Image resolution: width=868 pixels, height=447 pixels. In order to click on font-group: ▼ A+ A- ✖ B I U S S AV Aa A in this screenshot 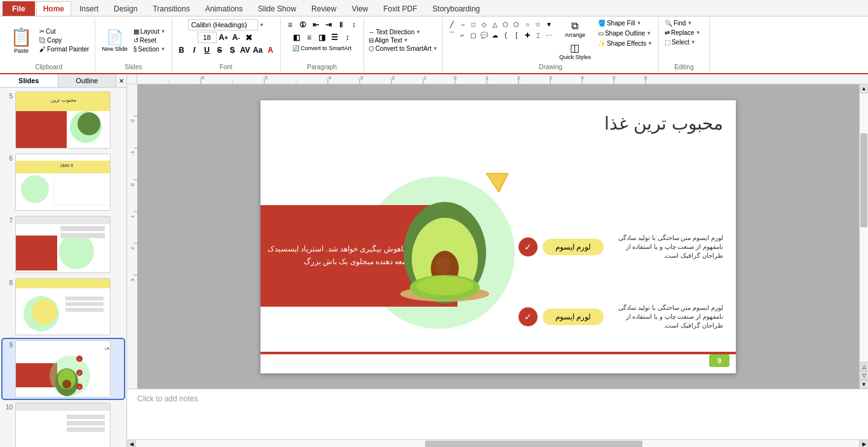, I will do `click(226, 44)`.